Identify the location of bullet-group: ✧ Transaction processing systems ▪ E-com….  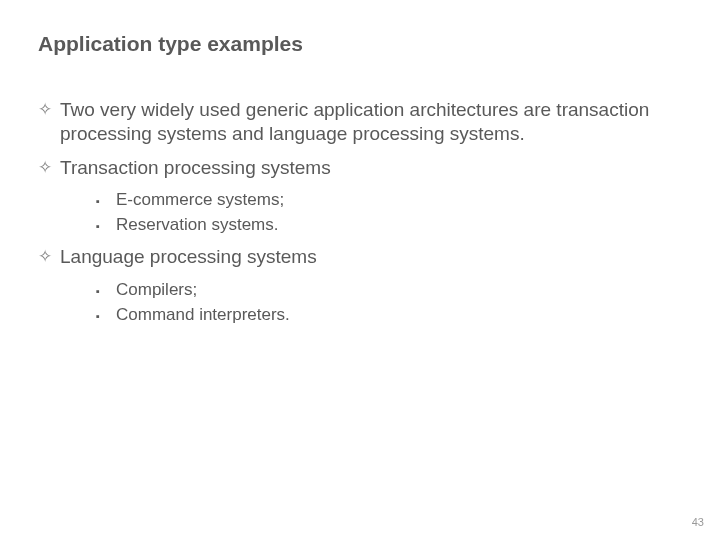
(360, 197).